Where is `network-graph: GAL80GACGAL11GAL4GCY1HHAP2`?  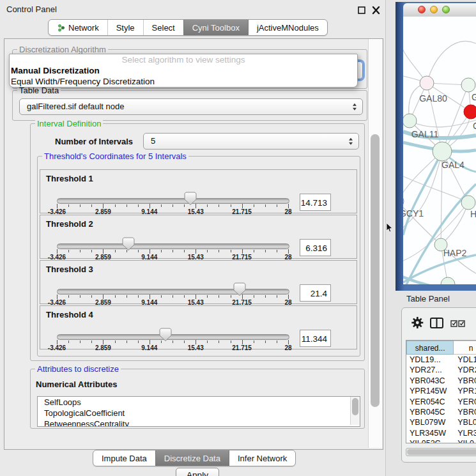
network-graph: GAL80GACGAL11GAL4GCY1HHAP2 is located at coordinates (440, 151).